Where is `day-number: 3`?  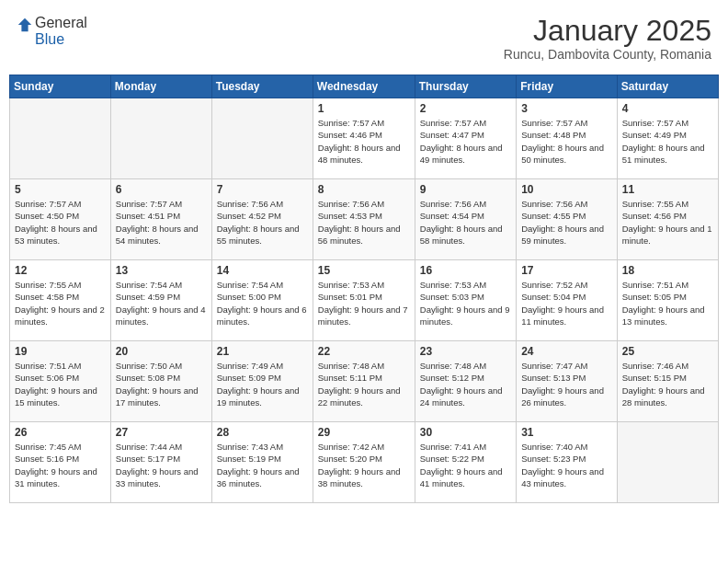 day-number: 3 is located at coordinates (566, 109).